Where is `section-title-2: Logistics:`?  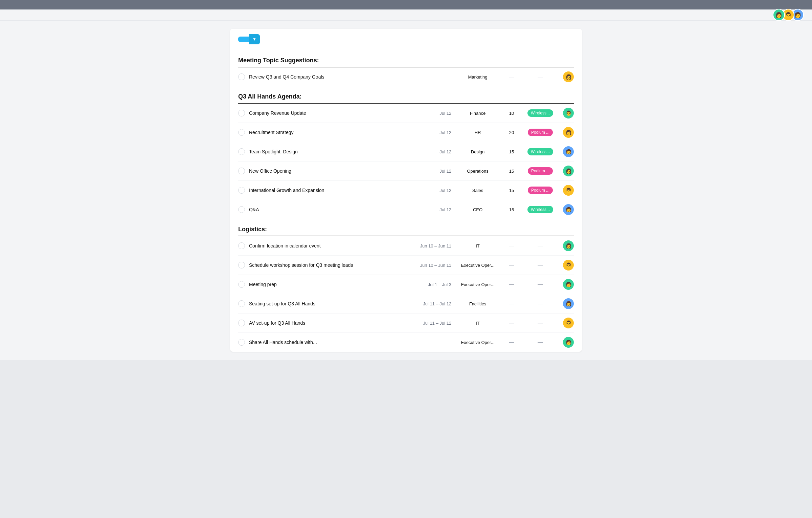
section-title-2: Logistics: is located at coordinates (406, 228).